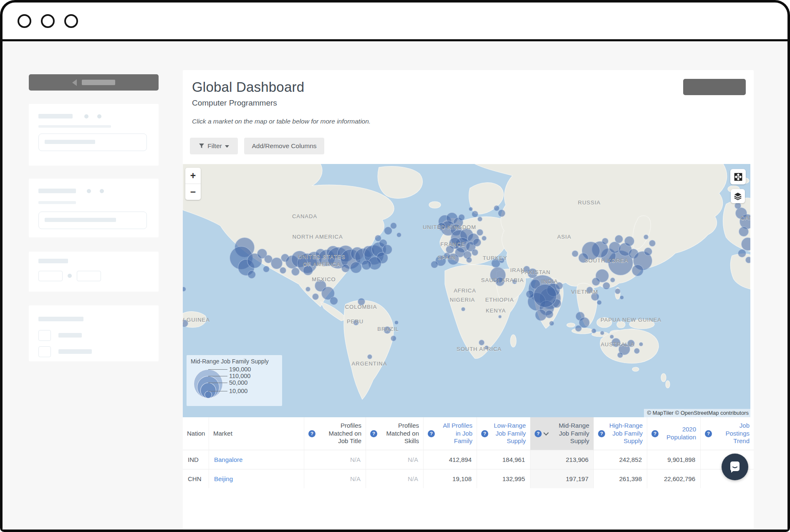 Image resolution: width=790 pixels, height=532 pixels. What do you see at coordinates (620, 434) in the screenshot?
I see `column-header-high-range-job-family-supply: ?High-Range Job Family Supply` at bounding box center [620, 434].